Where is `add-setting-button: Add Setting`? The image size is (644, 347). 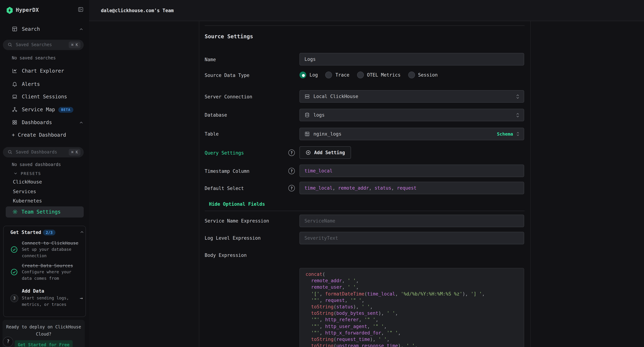 add-setting-button: Add Setting is located at coordinates (325, 152).